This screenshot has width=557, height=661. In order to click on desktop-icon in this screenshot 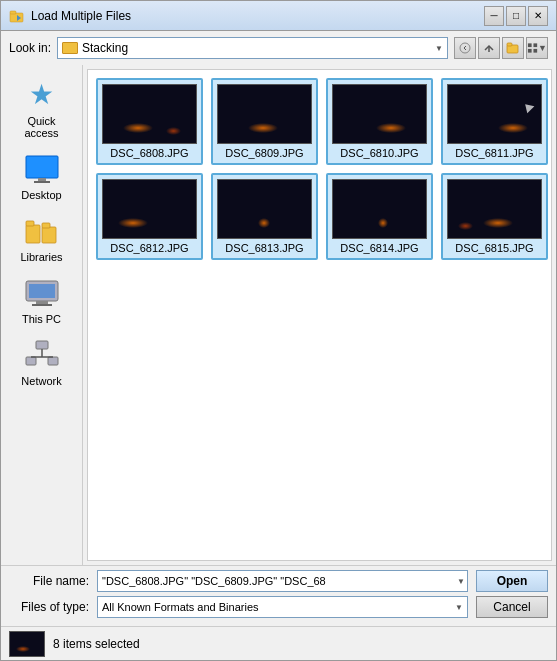, I will do `click(42, 169)`.